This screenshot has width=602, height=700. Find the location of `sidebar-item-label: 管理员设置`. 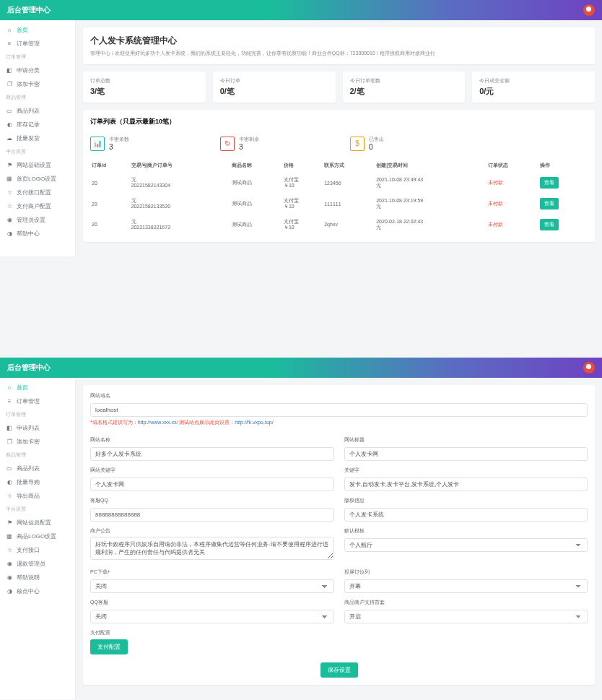

sidebar-item-label: 管理员设置 is located at coordinates (31, 220).